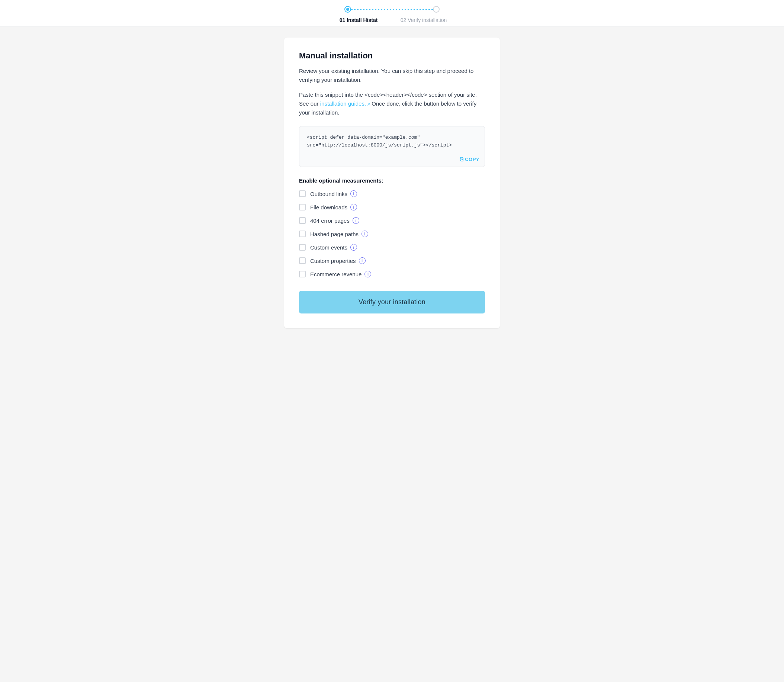 This screenshot has width=784, height=682. Describe the element at coordinates (302, 247) in the screenshot. I see `customevents-checkbox` at that location.